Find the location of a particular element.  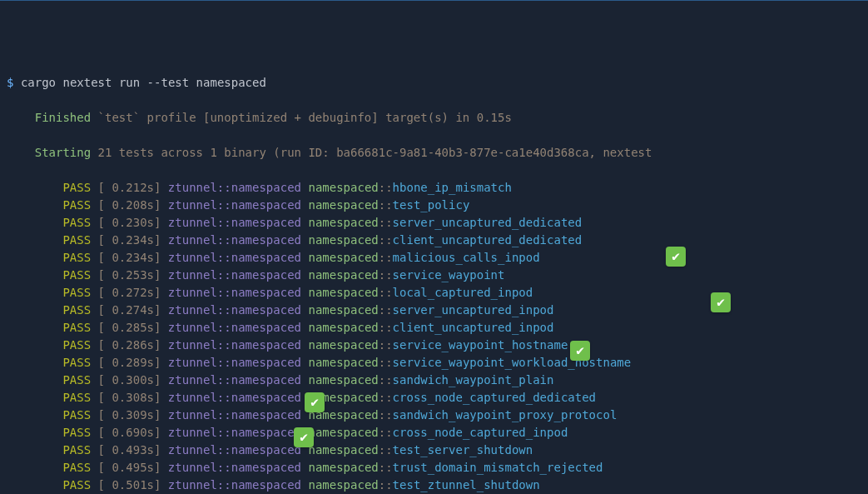

test-result-row: PASS [ 0.208s] ztunnel::namespaced names… is located at coordinates (434, 205).